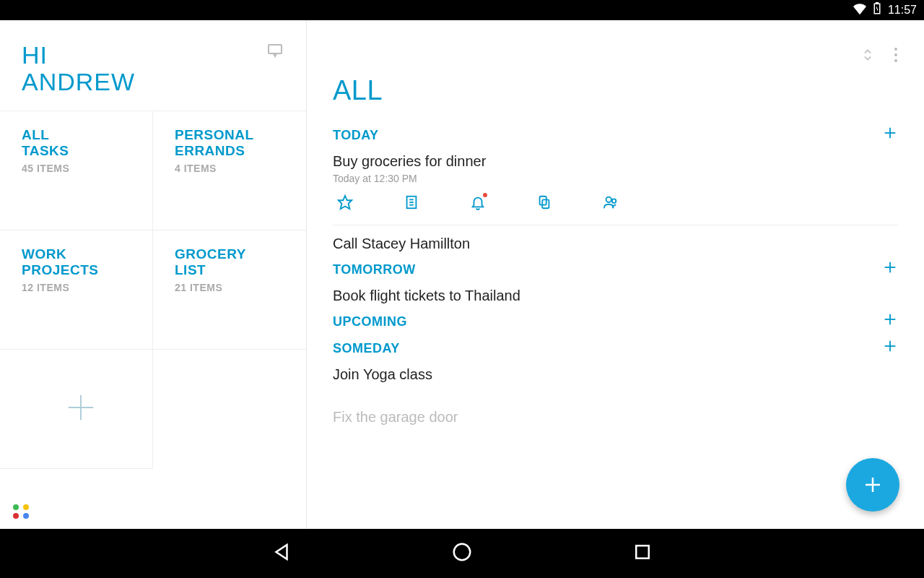 The height and width of the screenshot is (578, 924). What do you see at coordinates (78, 69) in the screenshot?
I see `greeting: HI ANDREW` at bounding box center [78, 69].